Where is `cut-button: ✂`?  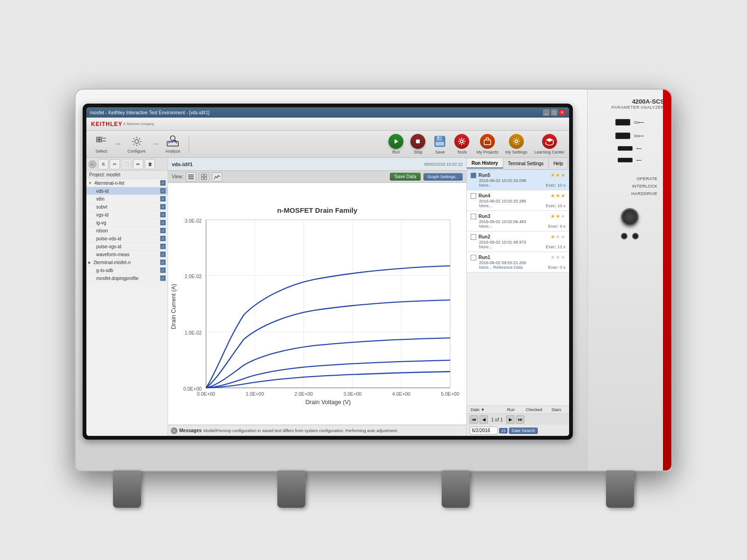 cut-button: ✂ is located at coordinates (115, 164).